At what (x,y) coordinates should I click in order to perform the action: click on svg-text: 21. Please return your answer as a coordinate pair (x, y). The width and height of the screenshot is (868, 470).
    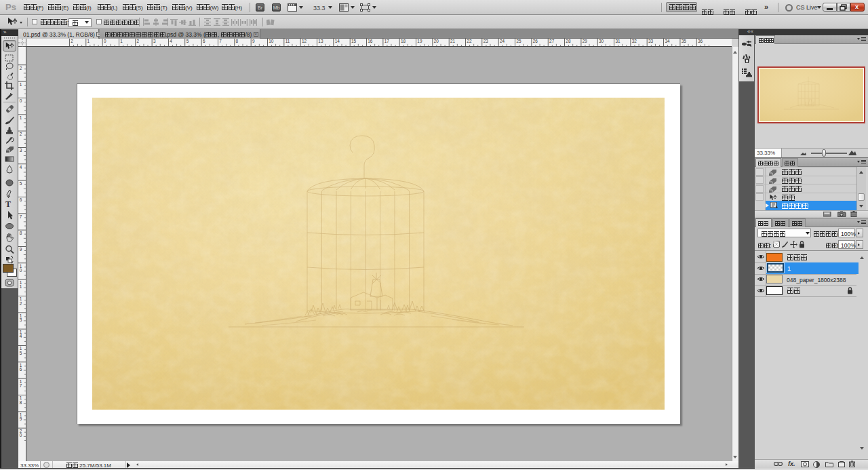
    Looking at the image, I should click on (453, 41).